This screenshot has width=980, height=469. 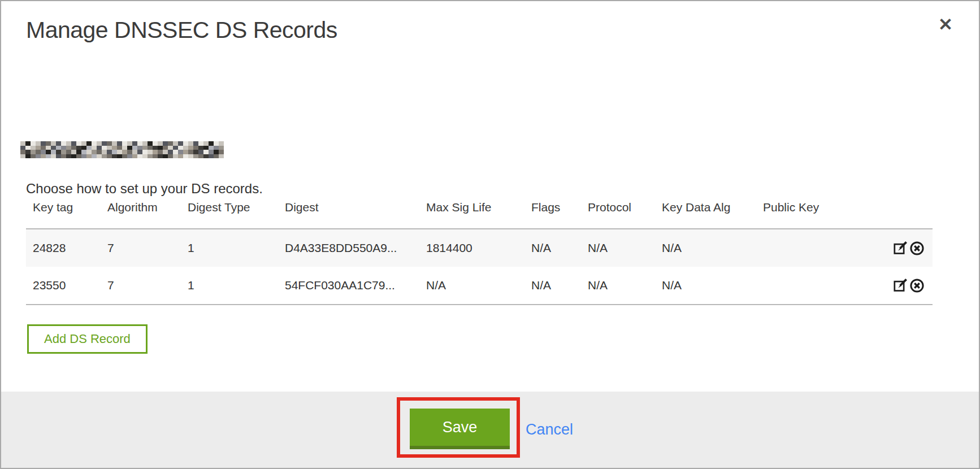 What do you see at coordinates (63, 286) in the screenshot?
I see `cell-key-tag: 23550` at bounding box center [63, 286].